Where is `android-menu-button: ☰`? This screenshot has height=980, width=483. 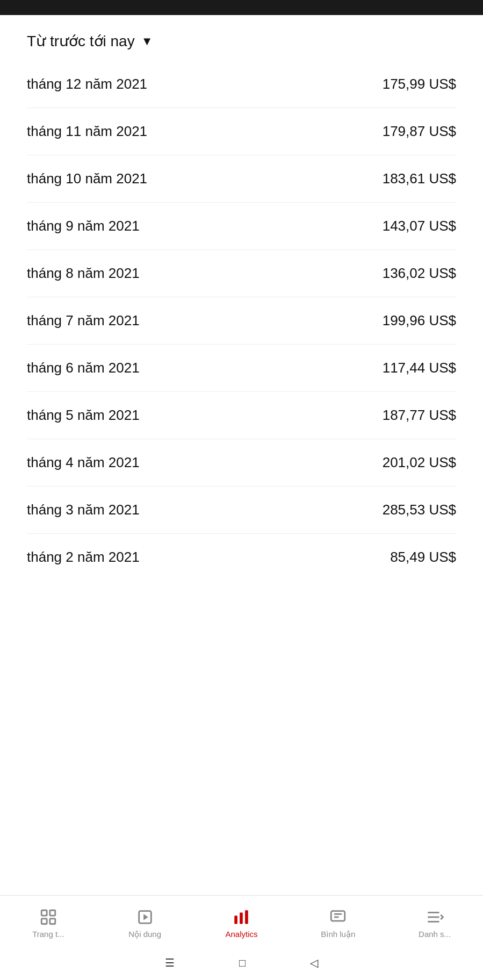 android-menu-button: ☰ is located at coordinates (170, 963).